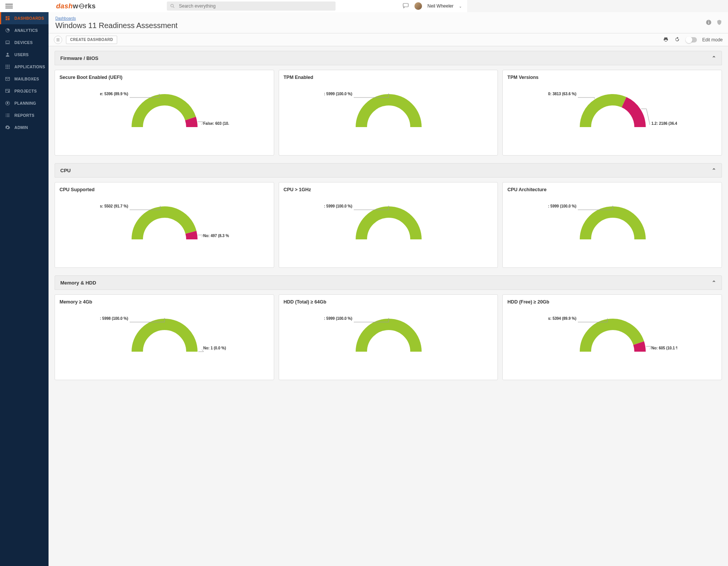 This screenshot has height=566, width=728. I want to click on menu-toggle-button, so click(9, 6).